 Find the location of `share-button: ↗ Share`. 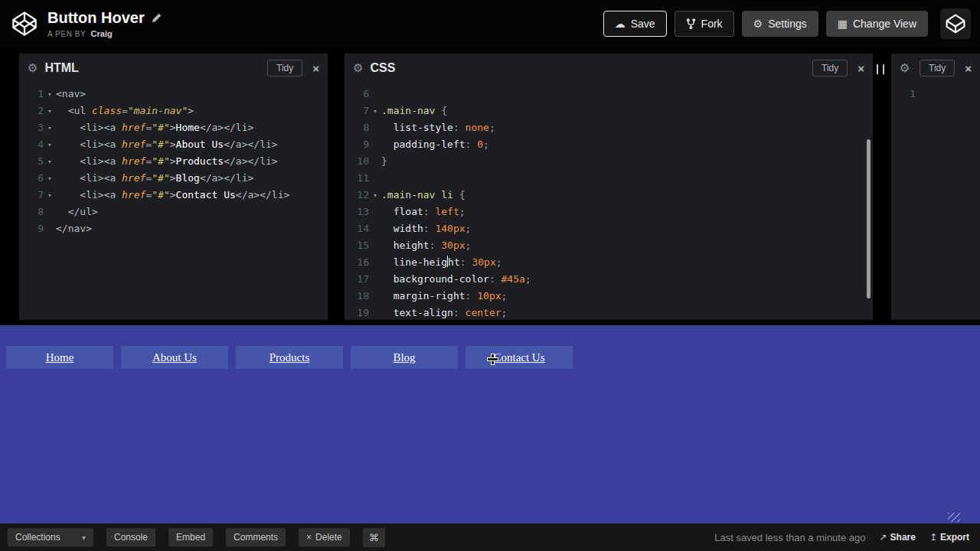

share-button: ↗ Share is located at coordinates (897, 537).